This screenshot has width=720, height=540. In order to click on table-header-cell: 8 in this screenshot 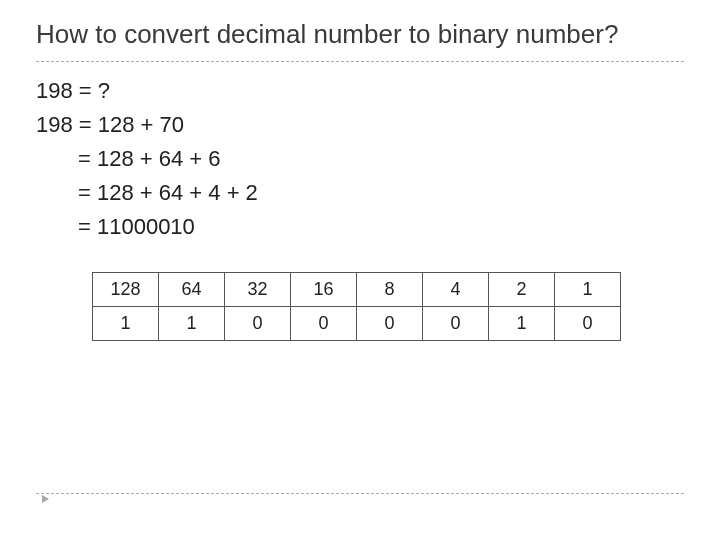, I will do `click(390, 289)`.